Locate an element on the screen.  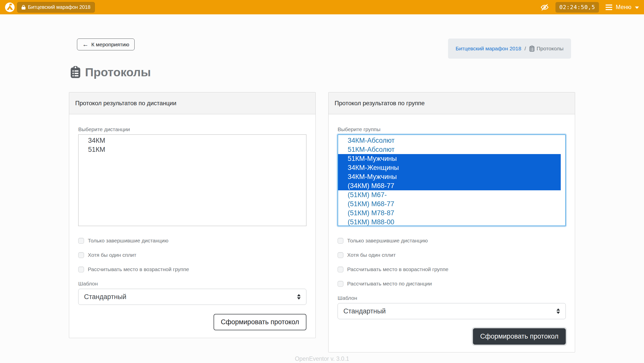
distance-template-value: Стандартный is located at coordinates (105, 297).